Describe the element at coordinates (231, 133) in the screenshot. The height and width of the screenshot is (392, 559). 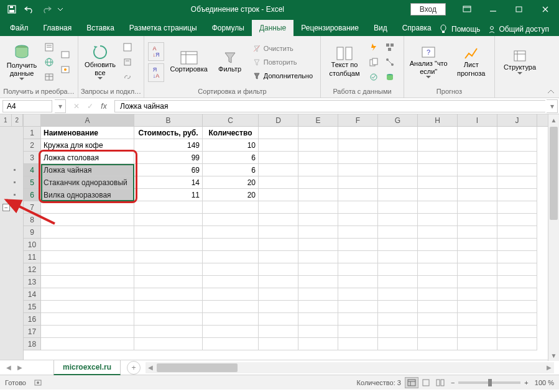
I see `cell: Количество` at that location.